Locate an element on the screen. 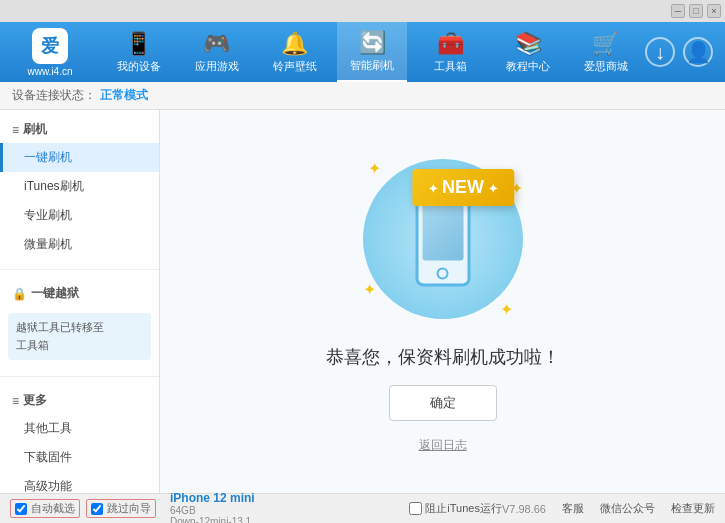 The image size is (725, 523). sparkle-1: ✦ is located at coordinates (374, 168).